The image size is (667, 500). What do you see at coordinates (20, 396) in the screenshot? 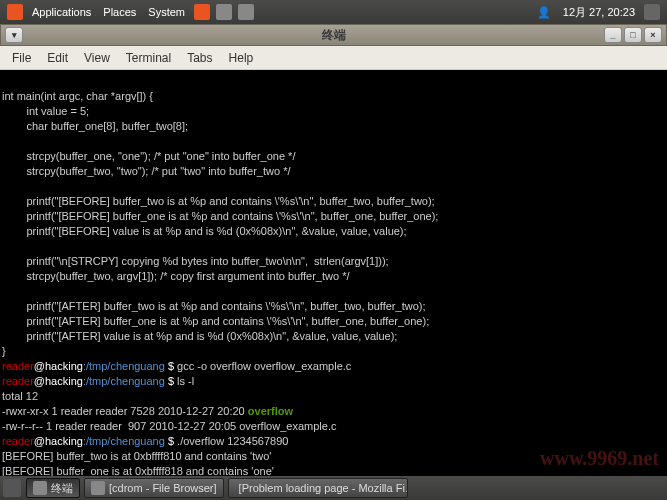
I see `output-line: total 12` at bounding box center [20, 396].